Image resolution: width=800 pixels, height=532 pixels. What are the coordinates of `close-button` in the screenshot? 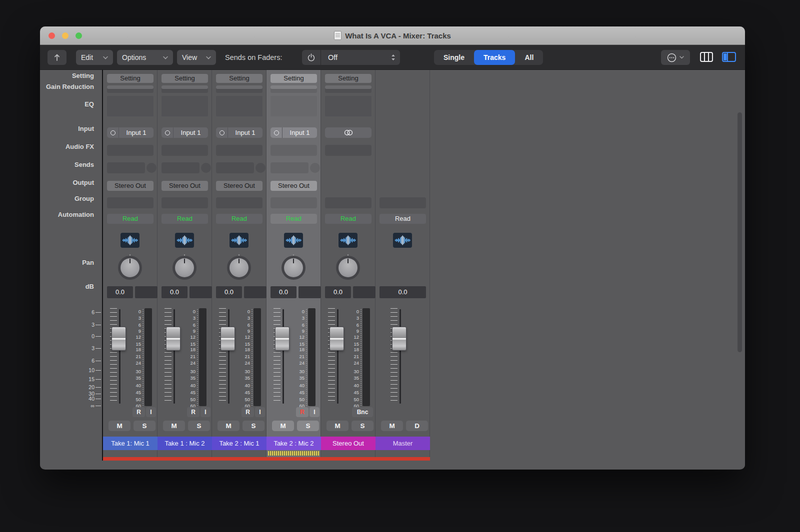 It's located at (52, 36).